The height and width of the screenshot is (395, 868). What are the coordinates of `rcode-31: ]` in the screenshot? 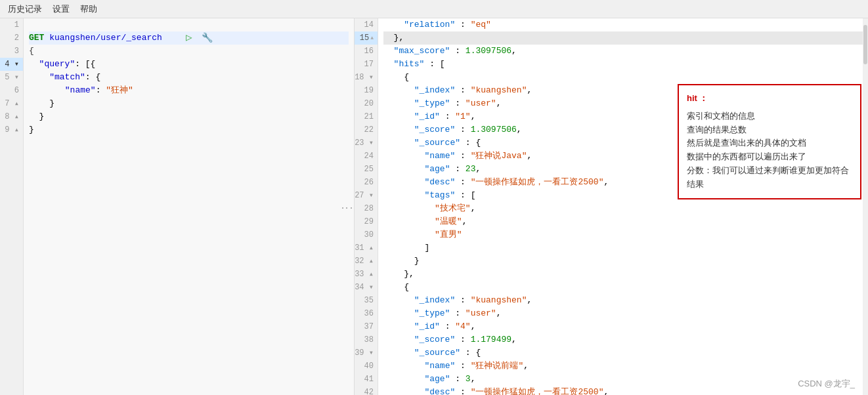 It's located at (623, 248).